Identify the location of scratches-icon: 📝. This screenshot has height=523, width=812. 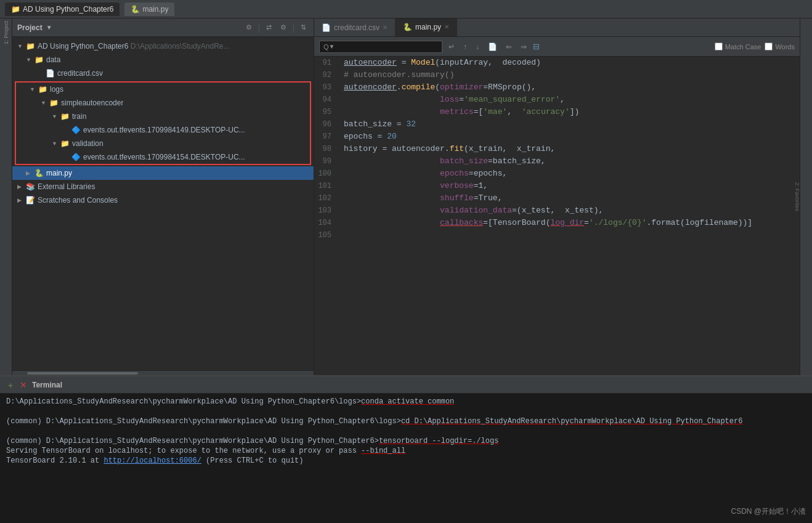
(31, 200).